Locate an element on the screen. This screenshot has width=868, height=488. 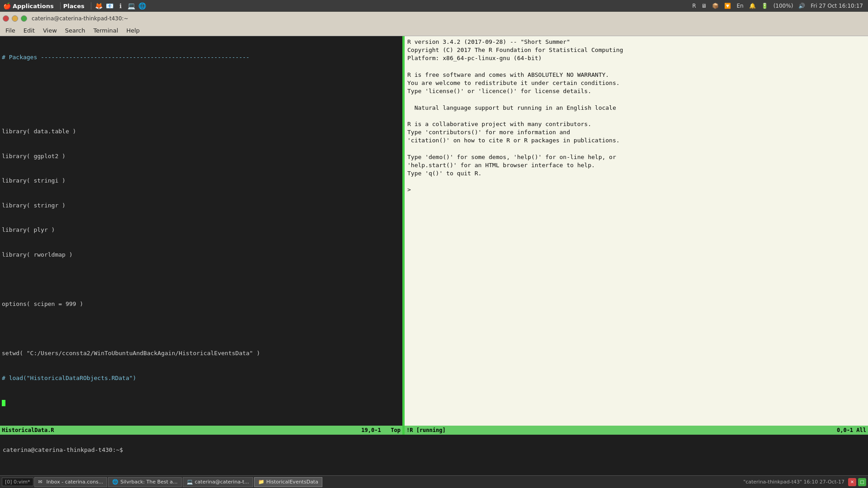
vim-statusbar: HistoricalData.R 19,0-1 Top is located at coordinates (201, 430).